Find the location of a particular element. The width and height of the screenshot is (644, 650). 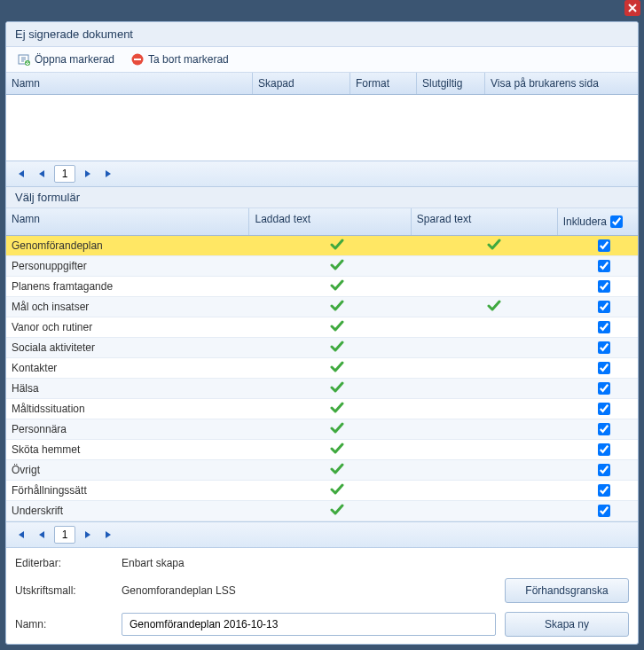

forms-row: Förhållningssätt is located at coordinates (322, 491).